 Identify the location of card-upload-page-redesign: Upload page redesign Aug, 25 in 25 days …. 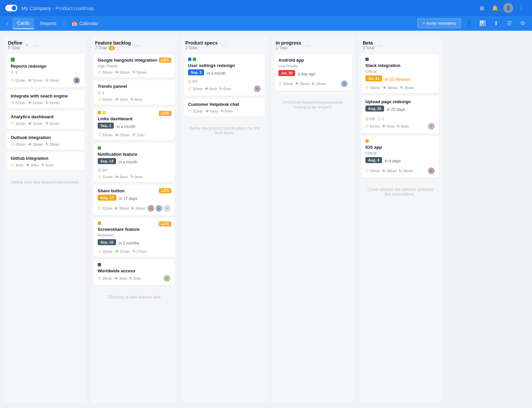
(400, 115).